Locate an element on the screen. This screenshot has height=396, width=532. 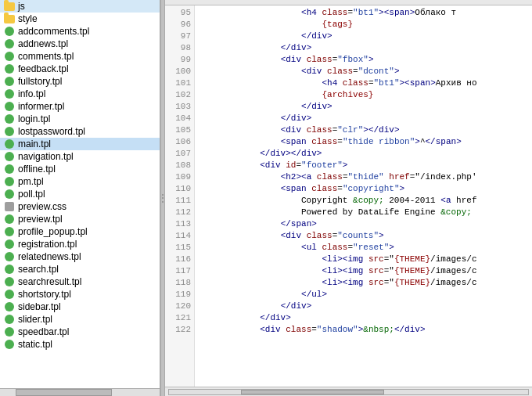
code-line: <div class="counts"> is located at coordinates (363, 236).